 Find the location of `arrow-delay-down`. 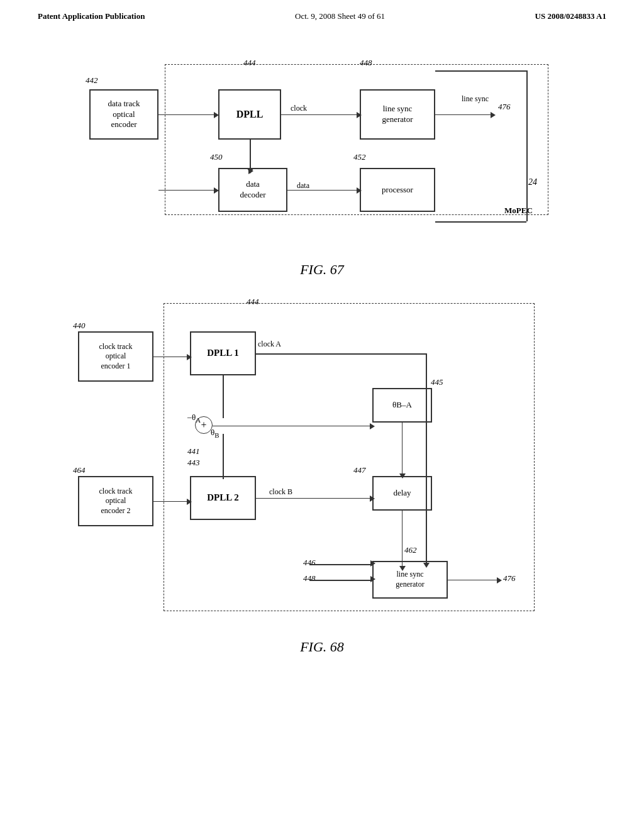

arrow-delay-down is located at coordinates (402, 539).